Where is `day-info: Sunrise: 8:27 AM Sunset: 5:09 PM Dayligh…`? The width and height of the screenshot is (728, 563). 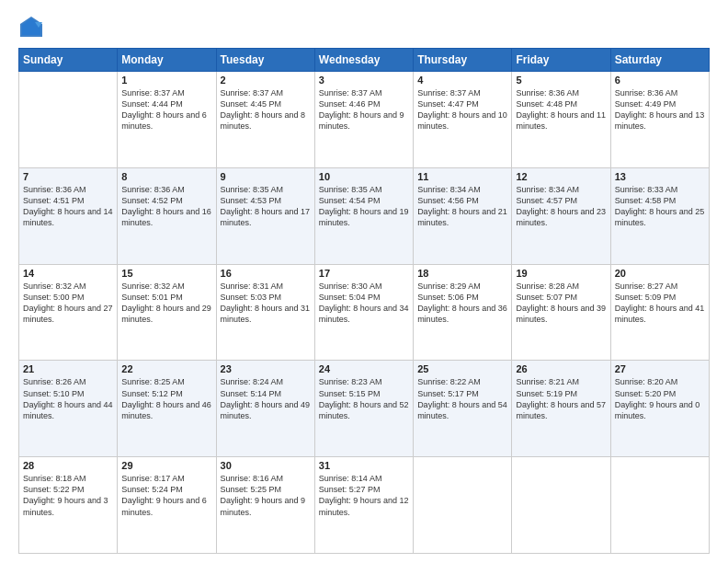 day-info: Sunrise: 8:27 AM Sunset: 5:09 PM Dayligh… is located at coordinates (660, 304).